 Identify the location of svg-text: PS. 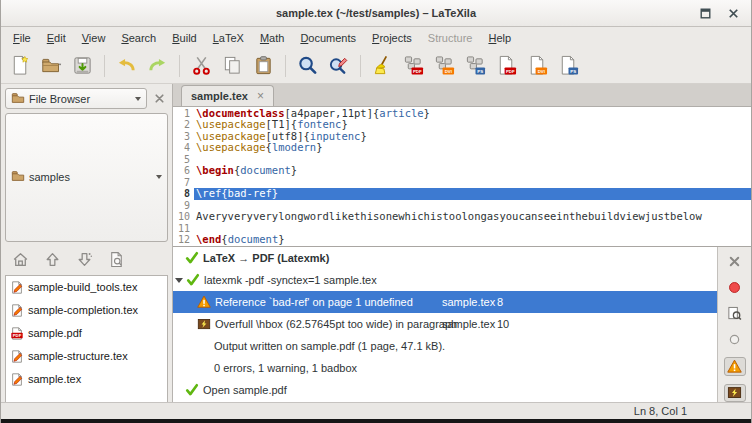
(480, 72).